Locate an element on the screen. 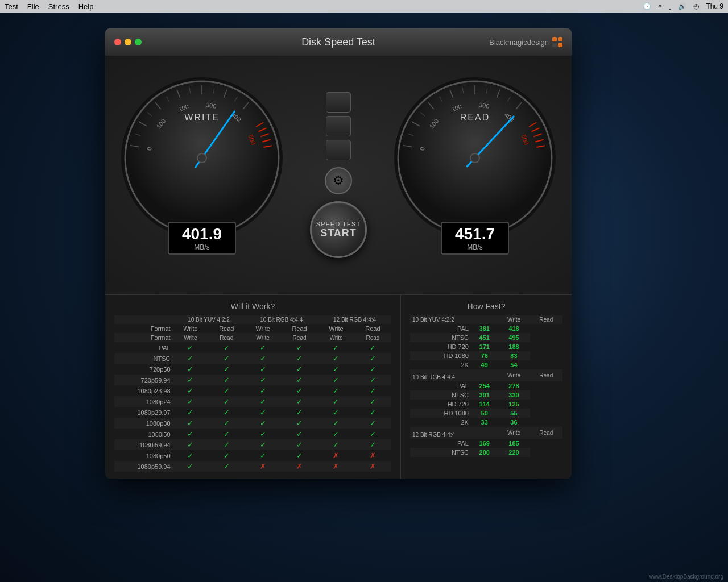 The width and height of the screenshot is (728, 582). read-gauge-value: 451.7 is located at coordinates (475, 234).